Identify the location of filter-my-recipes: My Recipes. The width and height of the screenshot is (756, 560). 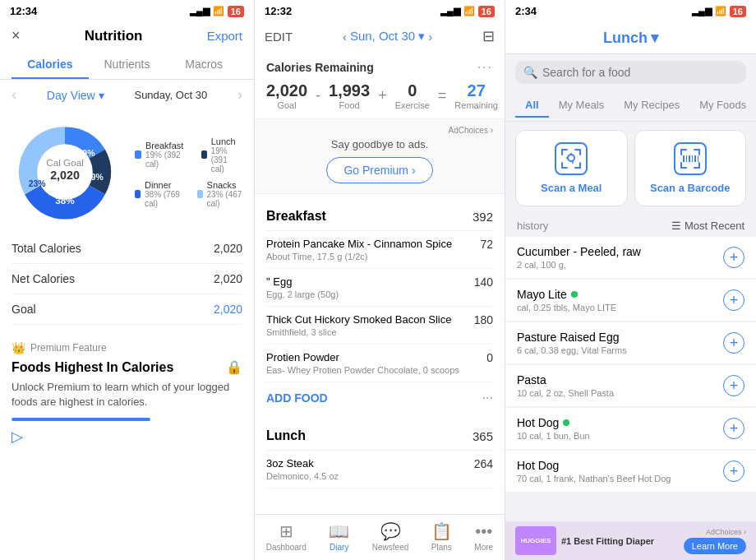
(652, 105).